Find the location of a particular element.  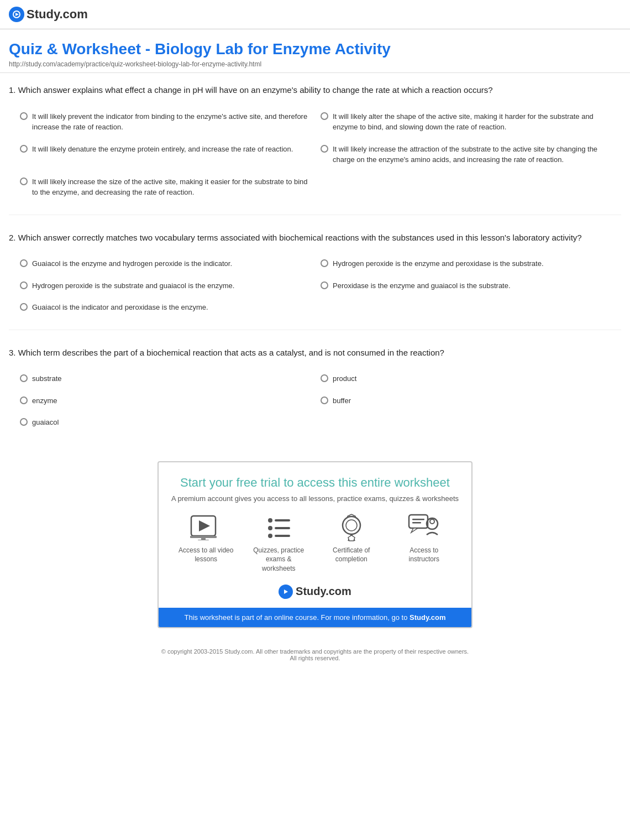

cta-feature-instructors: Access to instructors is located at coordinates (424, 544).